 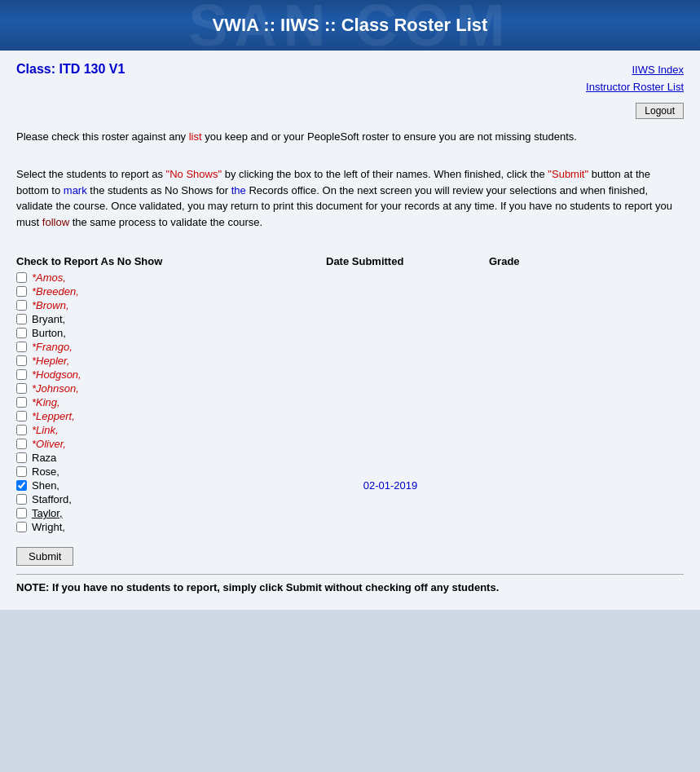 What do you see at coordinates (196, 137) in the screenshot?
I see `highlight-list: list` at bounding box center [196, 137].